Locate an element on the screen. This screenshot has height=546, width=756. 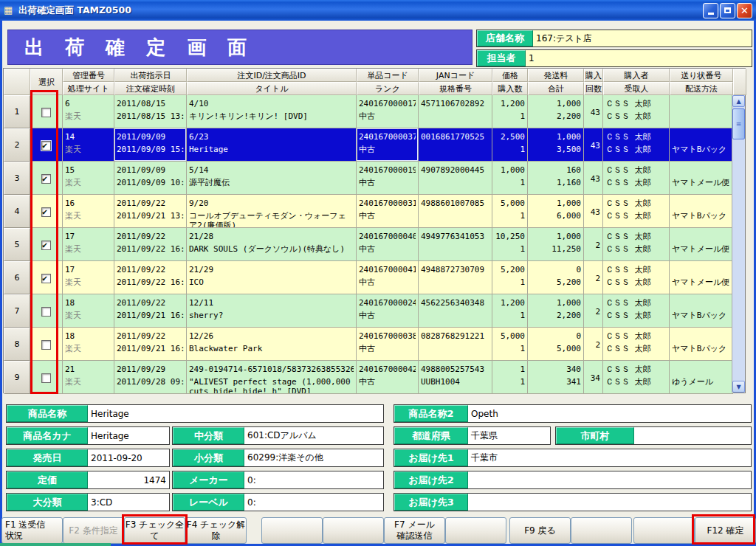
titlebar-buttons: ✕ is located at coordinates (728, 10).